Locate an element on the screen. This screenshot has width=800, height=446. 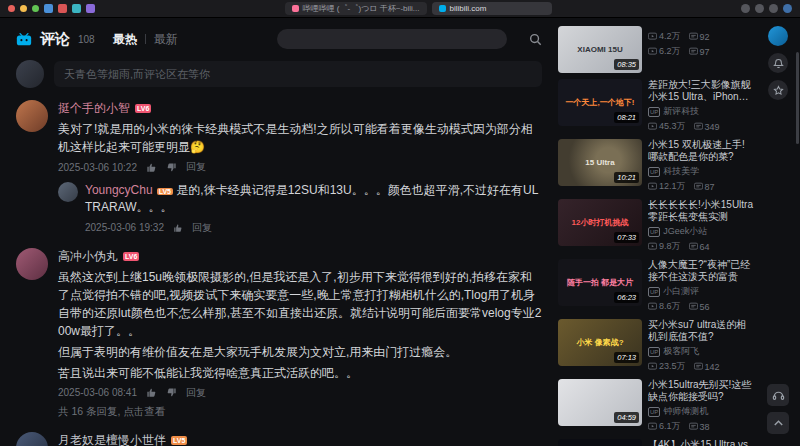
video-thumbnail: 04:59 is located at coordinates (600, 402).